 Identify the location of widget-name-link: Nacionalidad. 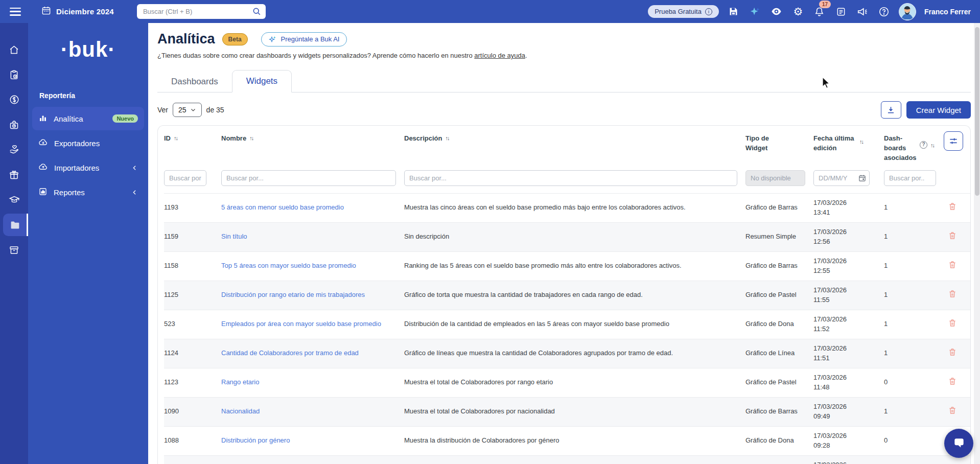
(240, 411).